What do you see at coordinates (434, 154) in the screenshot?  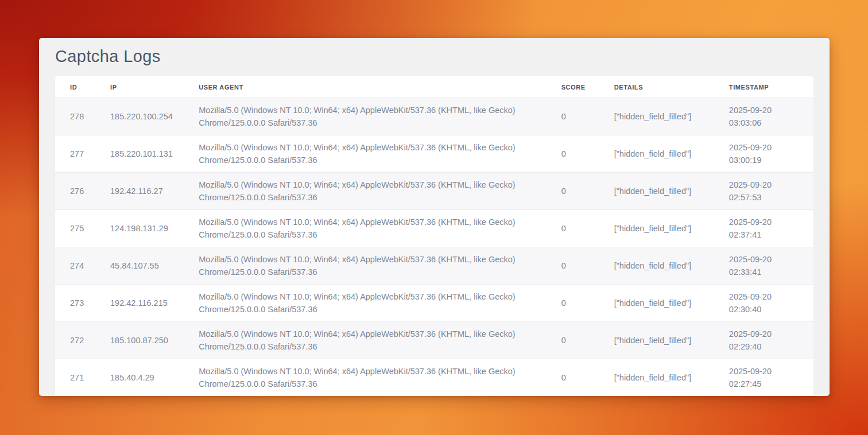 I see `table-row: 277 185.220.101.131 Mozilla/5.0 (Windows…` at bounding box center [434, 154].